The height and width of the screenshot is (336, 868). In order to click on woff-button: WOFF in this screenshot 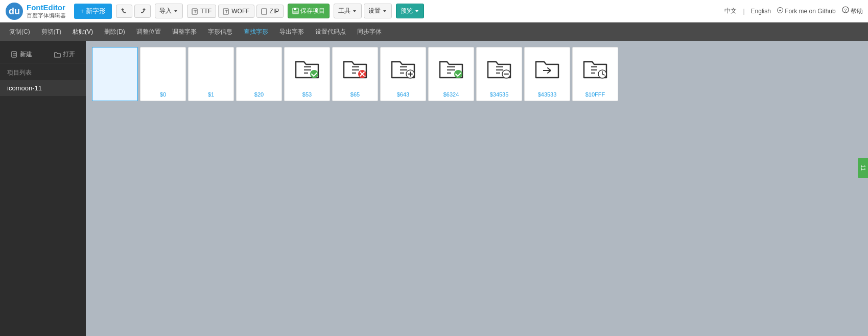, I will do `click(236, 11)`.